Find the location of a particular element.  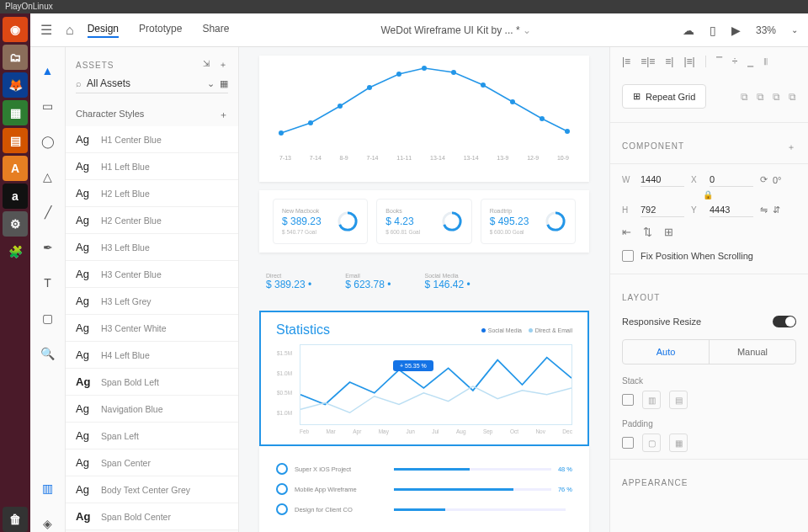

align-bottom-icon: ⎯ is located at coordinates (751, 61).